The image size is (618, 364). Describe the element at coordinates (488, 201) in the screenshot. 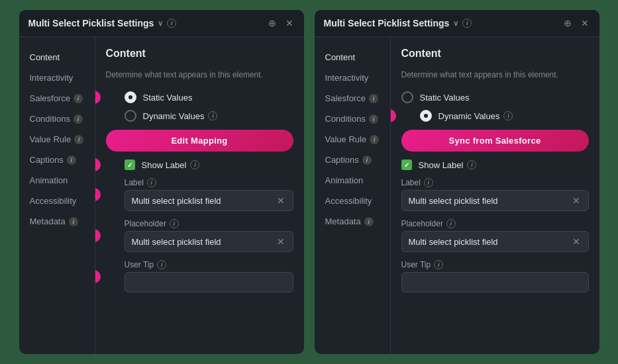

I see `label-input-right` at that location.